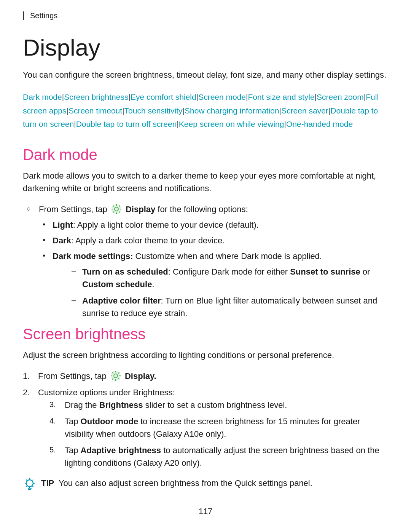  I want to click on section-dark-mode-desc: Dark mode allows you to switch to a dark…, so click(206, 182).